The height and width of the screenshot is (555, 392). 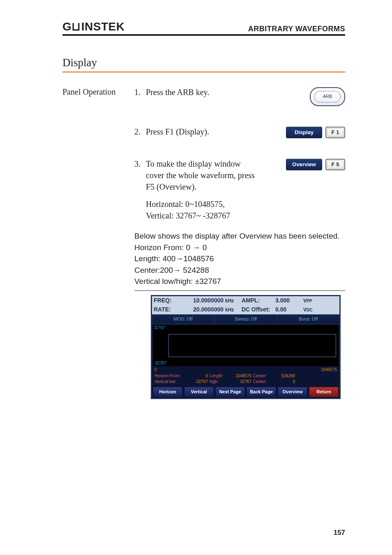 I want to click on ampl-label: AMPL:, so click(x=258, y=301).